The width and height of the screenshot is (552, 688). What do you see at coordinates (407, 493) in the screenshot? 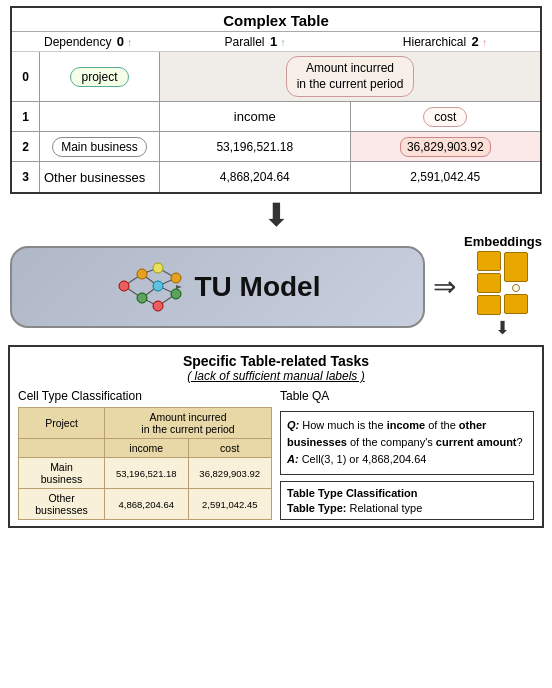
I see `table-type-label: Table Type Classification` at bounding box center [407, 493].